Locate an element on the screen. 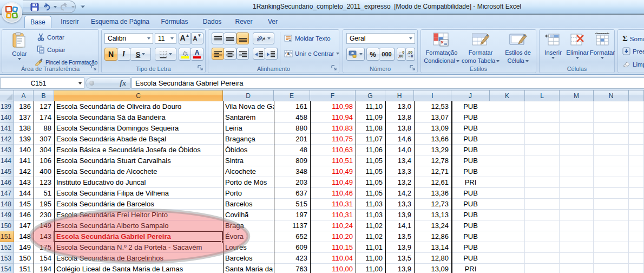  currency-button is located at coordinates (356, 54).